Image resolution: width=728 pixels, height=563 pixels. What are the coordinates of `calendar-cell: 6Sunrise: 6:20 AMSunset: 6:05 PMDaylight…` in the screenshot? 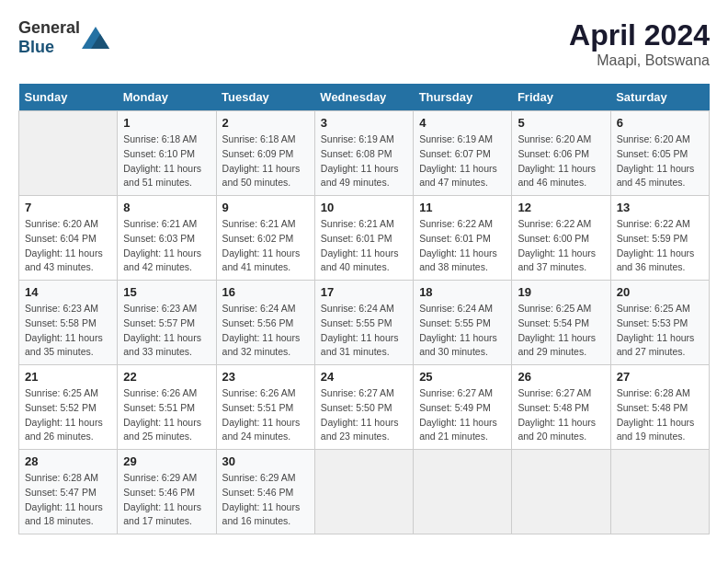 It's located at (660, 154).